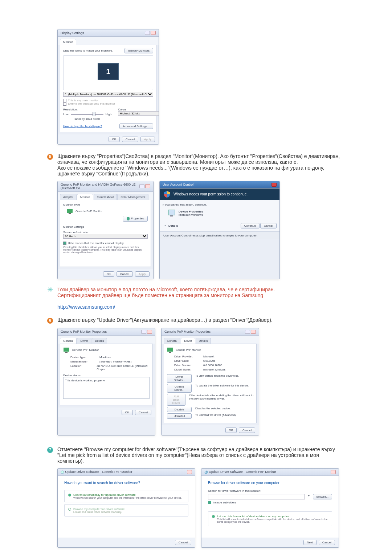 Image resolution: width=392 pixels, height=555 pixels. What do you see at coordinates (105, 197) in the screenshot?
I see `tab-troubleshoot: Troubleshoot` at bounding box center [105, 197].